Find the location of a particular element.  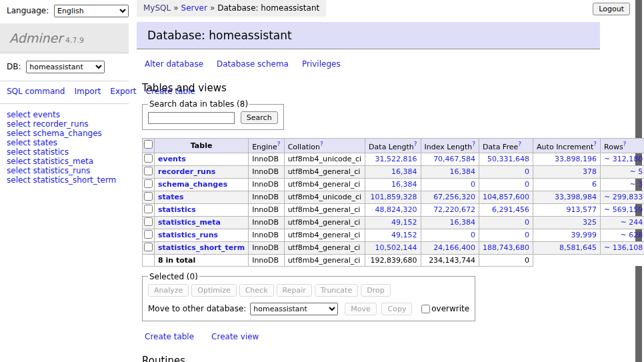

table-name-link: statistics_meta is located at coordinates (189, 223).